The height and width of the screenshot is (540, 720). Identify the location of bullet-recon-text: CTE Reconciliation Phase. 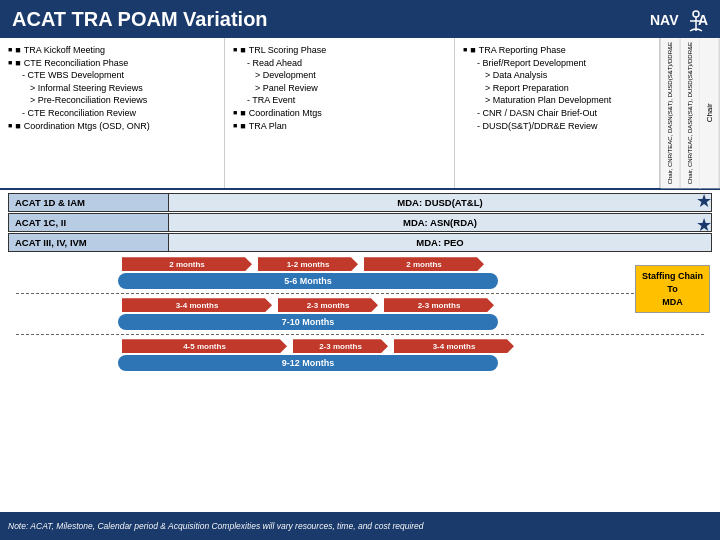
(76, 64).